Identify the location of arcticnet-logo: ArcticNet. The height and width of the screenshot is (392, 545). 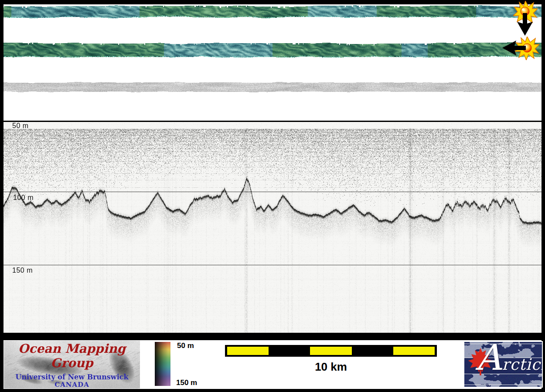
(503, 364).